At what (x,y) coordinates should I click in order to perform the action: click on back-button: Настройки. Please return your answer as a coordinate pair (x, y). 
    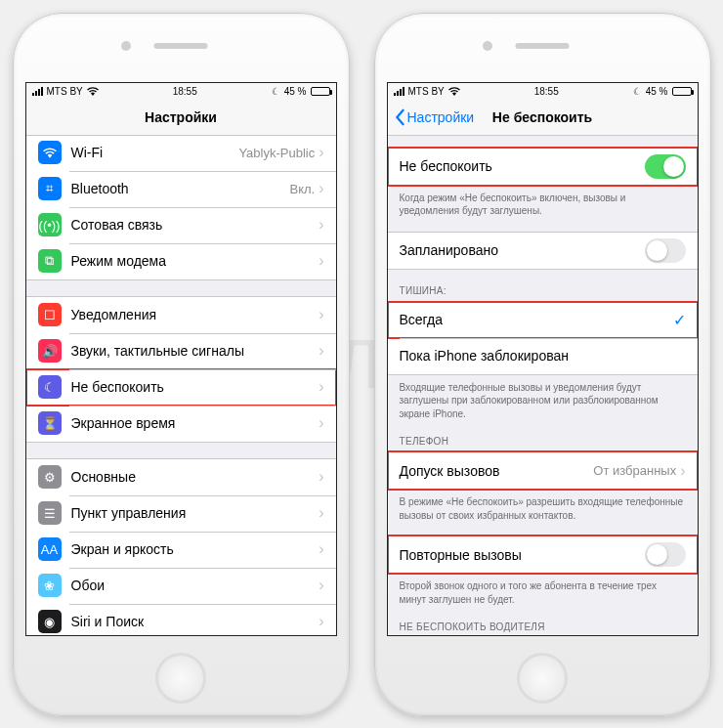
    Looking at the image, I should click on (434, 117).